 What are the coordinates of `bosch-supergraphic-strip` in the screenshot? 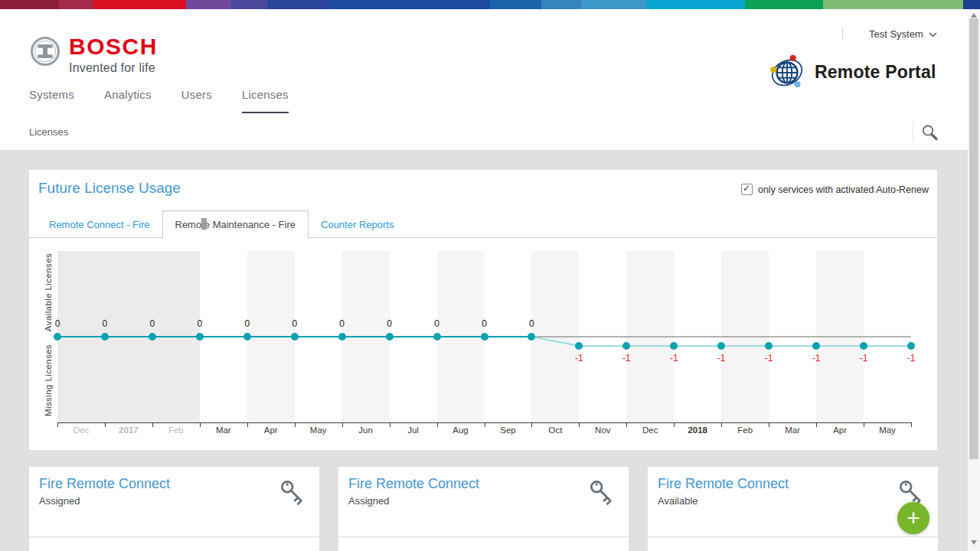 It's located at (490, 5).